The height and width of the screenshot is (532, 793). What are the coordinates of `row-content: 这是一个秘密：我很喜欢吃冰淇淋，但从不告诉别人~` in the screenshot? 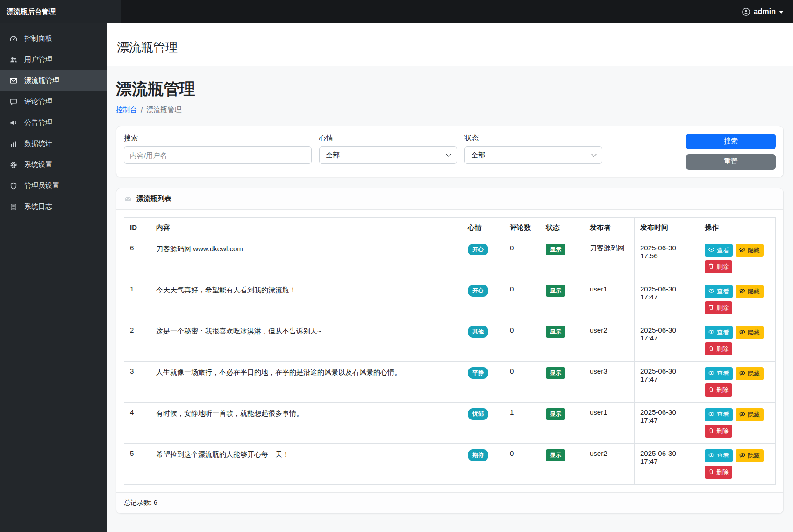 It's located at (307, 341).